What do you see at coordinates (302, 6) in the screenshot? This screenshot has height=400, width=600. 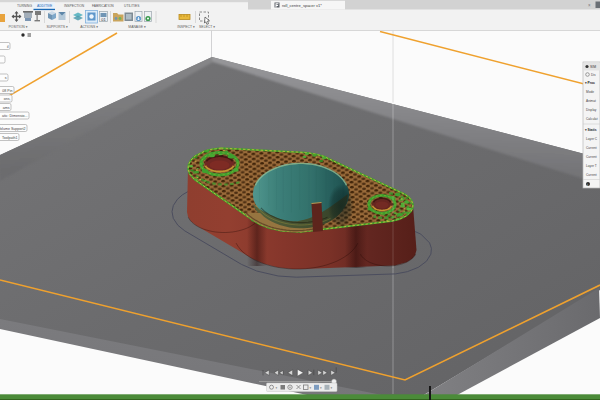 I see `svg-text: roll_centre_spacer v1*` at bounding box center [302, 6].